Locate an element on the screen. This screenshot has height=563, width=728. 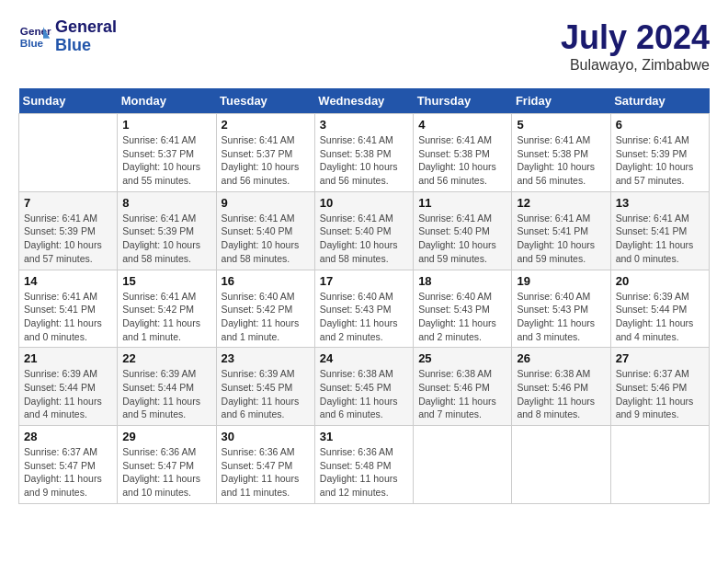
weekday-header: Friday is located at coordinates (561, 101).